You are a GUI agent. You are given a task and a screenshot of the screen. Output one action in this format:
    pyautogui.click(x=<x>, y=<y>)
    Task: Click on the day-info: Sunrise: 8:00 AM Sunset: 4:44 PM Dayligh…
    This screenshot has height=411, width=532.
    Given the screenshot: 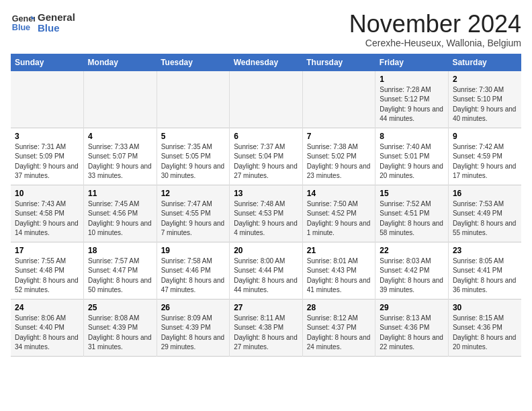 What is the action you would take?
    pyautogui.click(x=266, y=276)
    